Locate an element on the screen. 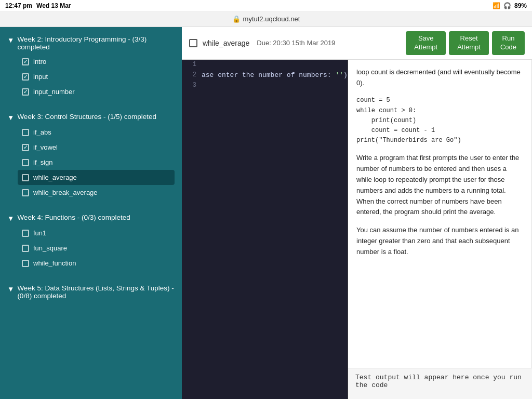  output-text: Test output will appear here once you ru… is located at coordinates (438, 381).